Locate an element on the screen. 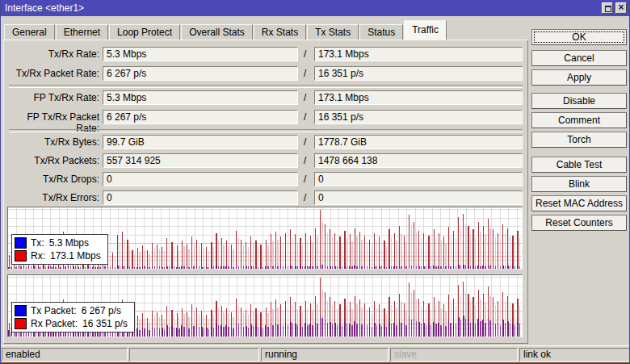  field-label-tx-rx-rate: Tx/Rx Rate: is located at coordinates (52, 54).